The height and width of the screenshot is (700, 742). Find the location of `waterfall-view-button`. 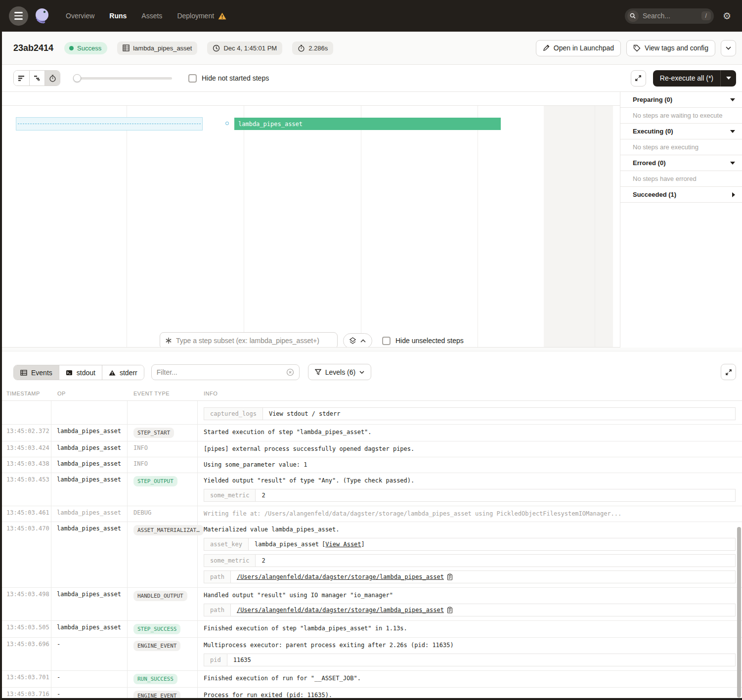

waterfall-view-button is located at coordinates (37, 78).